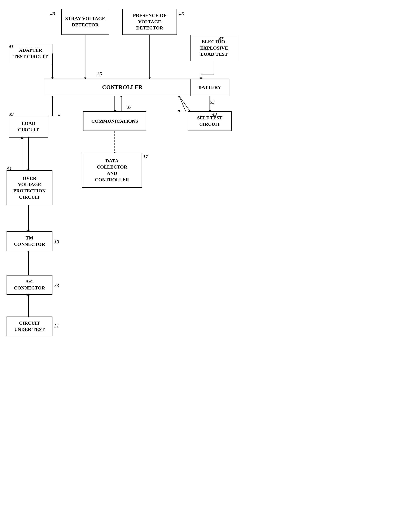 This screenshot has height=532, width=416. I want to click on ref-45: 45, so click(181, 14).